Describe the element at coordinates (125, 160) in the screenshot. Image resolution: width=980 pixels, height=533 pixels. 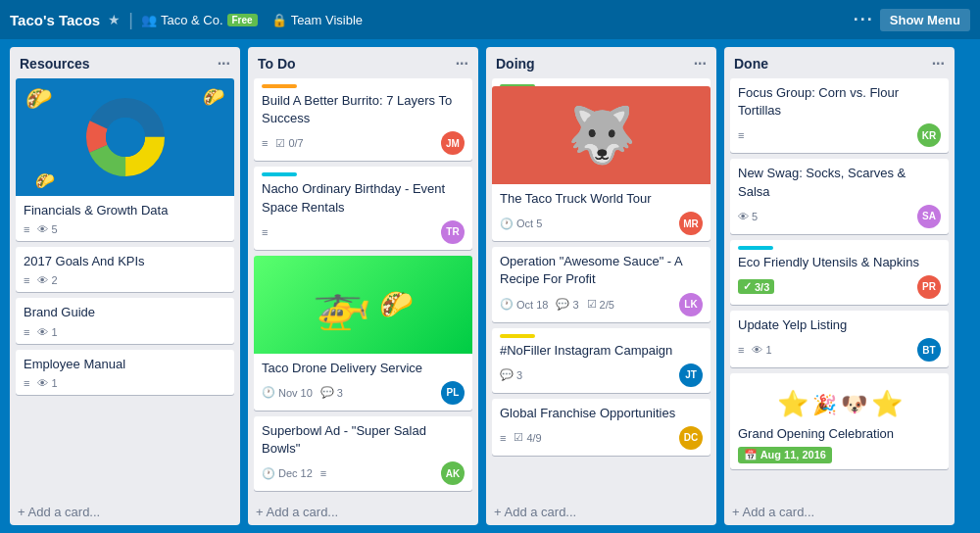
I see `card-financials: 🌮 🌮 🌮 Financials & Growth Data ≡ 👁 5` at that location.